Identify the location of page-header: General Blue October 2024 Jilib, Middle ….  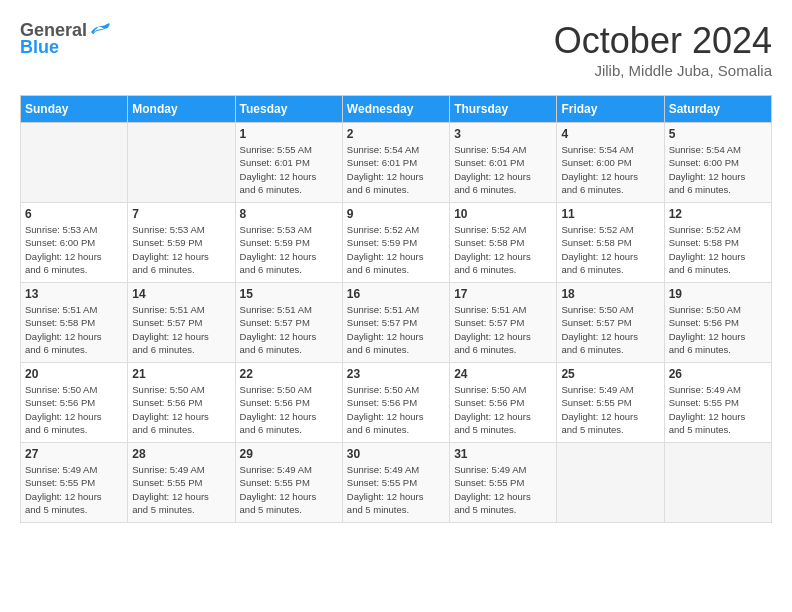
(396, 50).